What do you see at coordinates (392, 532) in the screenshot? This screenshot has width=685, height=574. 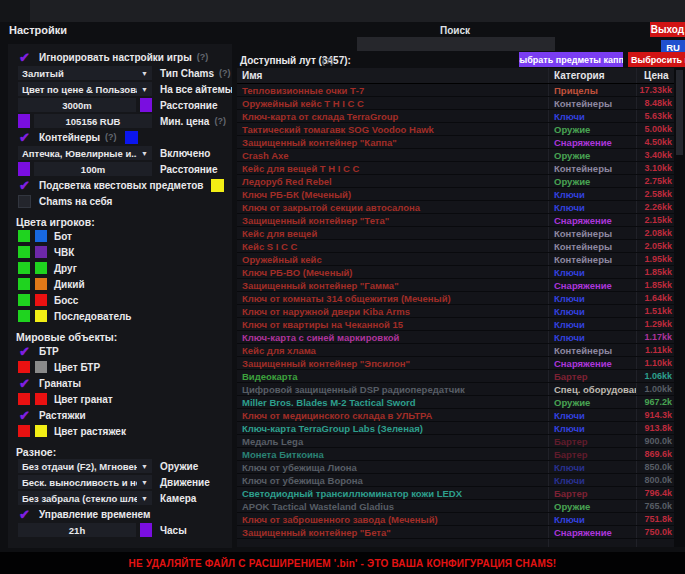 I see `loot-name-cell: Защищенный контейнер "Бета"` at bounding box center [392, 532].